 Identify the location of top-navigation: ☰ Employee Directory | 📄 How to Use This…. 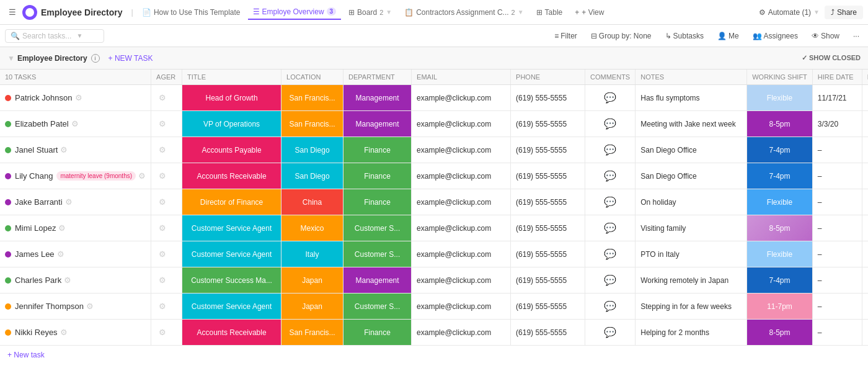
(434, 12).